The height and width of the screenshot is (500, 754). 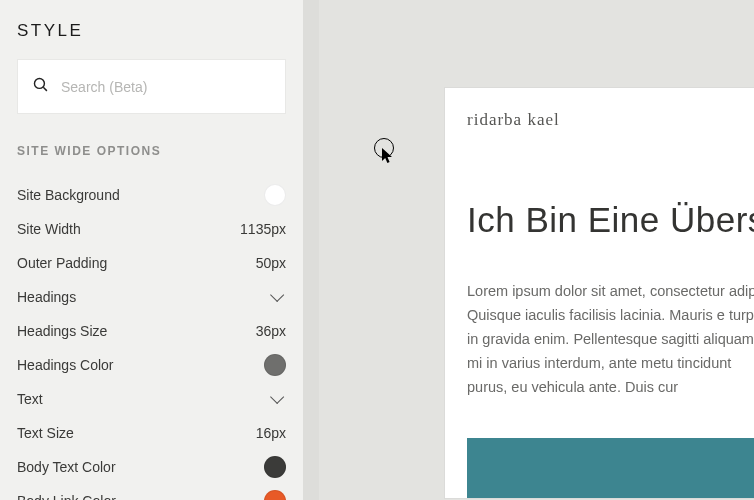 What do you see at coordinates (49, 229) in the screenshot?
I see `option-label: Site Width` at bounding box center [49, 229].